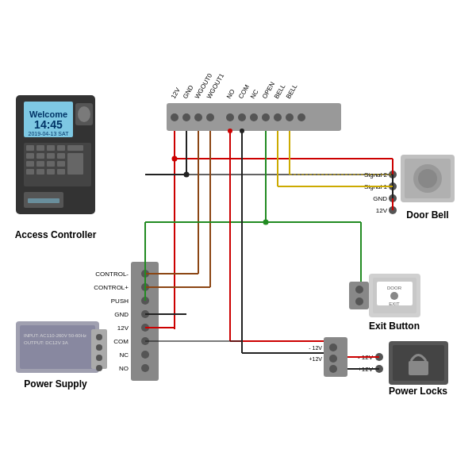 The height and width of the screenshot is (476, 476). What do you see at coordinates (395, 288) in the screenshot?
I see `svg-text: DOOR` at bounding box center [395, 288].